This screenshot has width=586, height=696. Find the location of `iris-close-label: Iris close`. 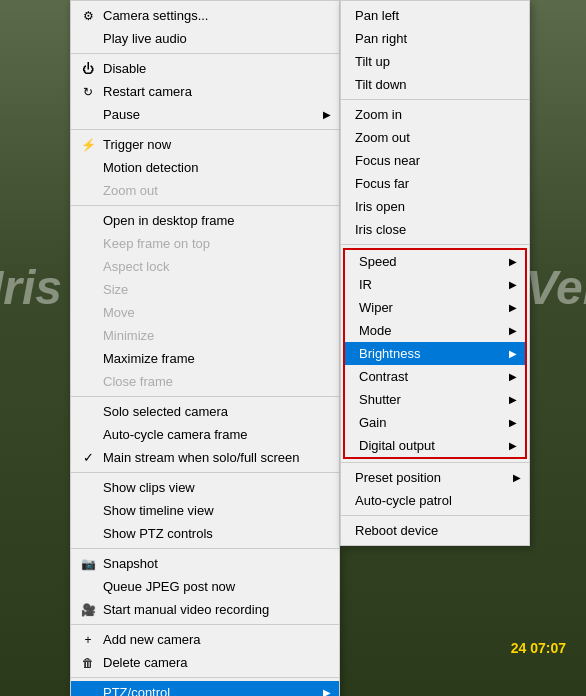

iris-close-label: Iris close is located at coordinates (380, 230).